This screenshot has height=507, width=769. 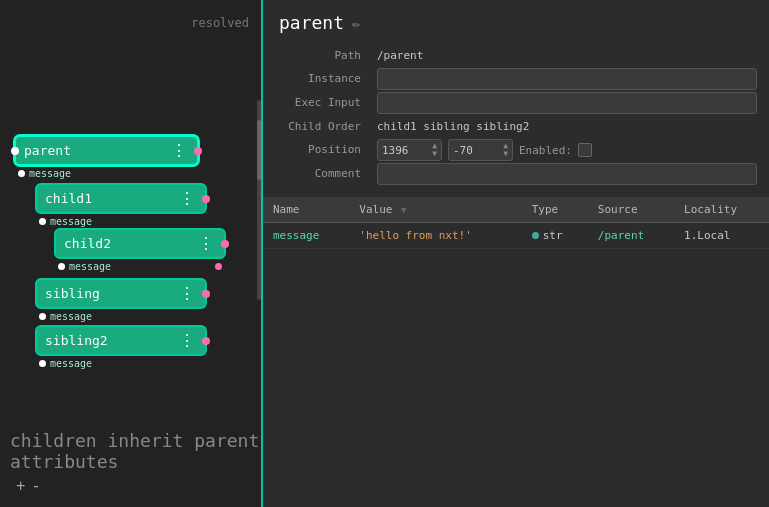 What do you see at coordinates (404, 210) in the screenshot?
I see `value-sort-icon: ▼` at bounding box center [404, 210].